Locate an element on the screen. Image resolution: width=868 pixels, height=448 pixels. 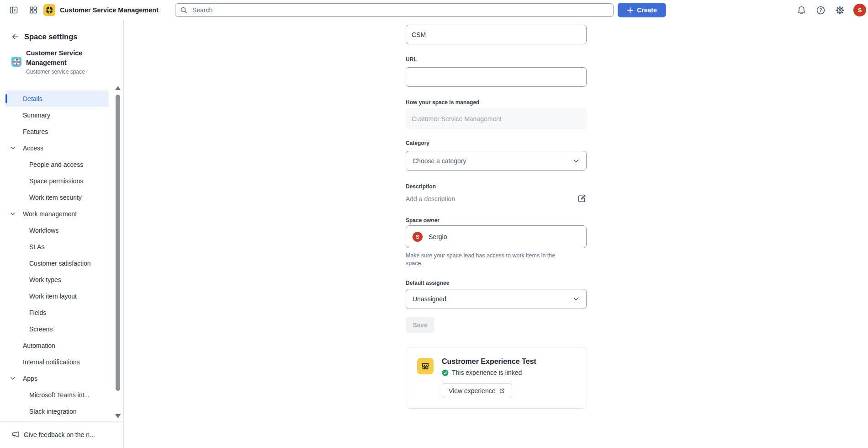
app-title: Customer Service Management is located at coordinates (109, 10).